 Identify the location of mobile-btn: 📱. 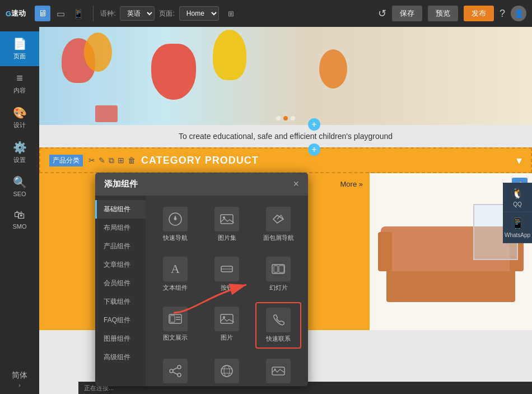
(78, 13).